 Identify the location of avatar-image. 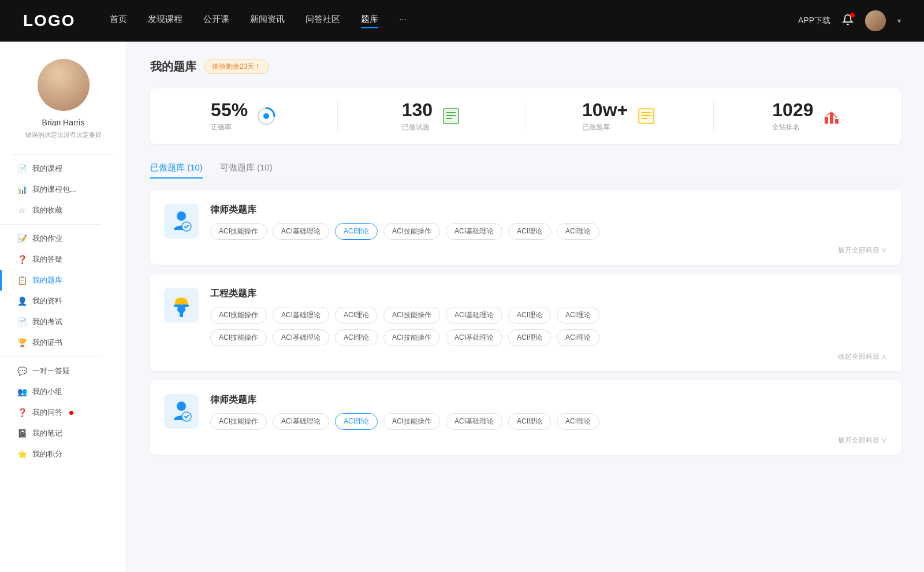
(875, 21).